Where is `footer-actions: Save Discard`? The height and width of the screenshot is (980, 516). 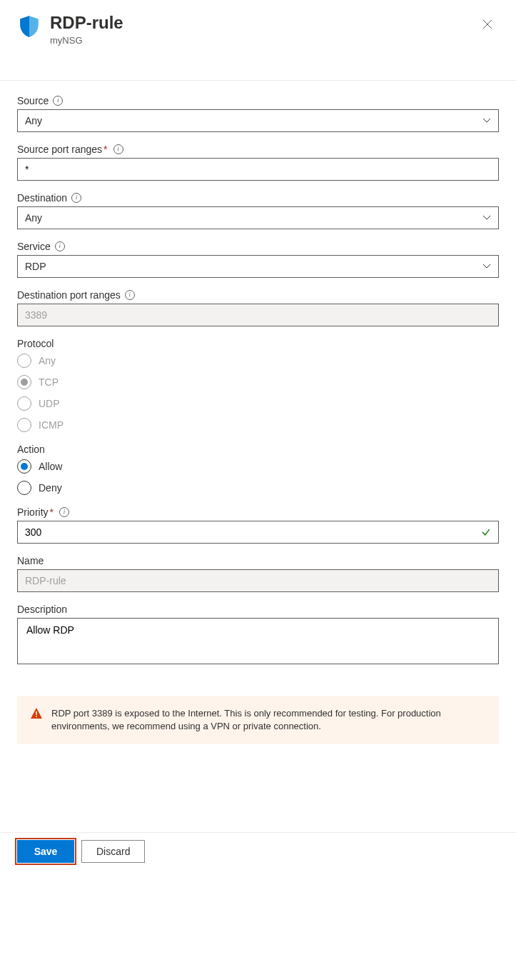 footer-actions: Save Discard is located at coordinates (258, 853).